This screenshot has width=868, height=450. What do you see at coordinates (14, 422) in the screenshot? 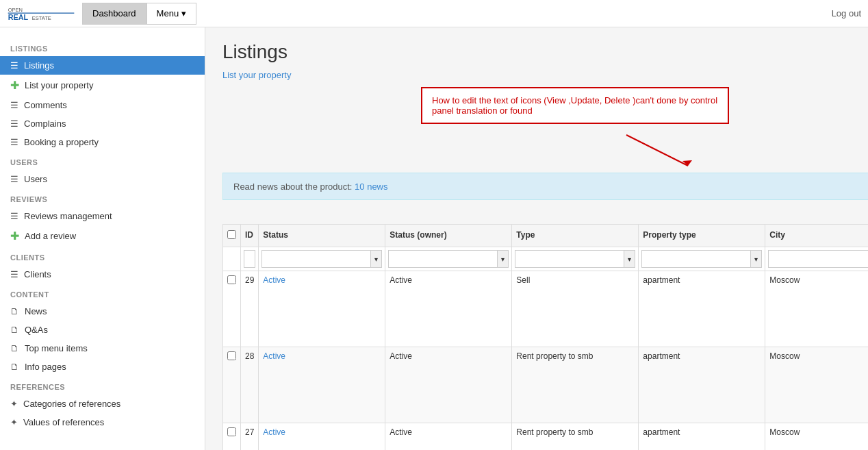
I see `values-icon: ✦` at bounding box center [14, 422].